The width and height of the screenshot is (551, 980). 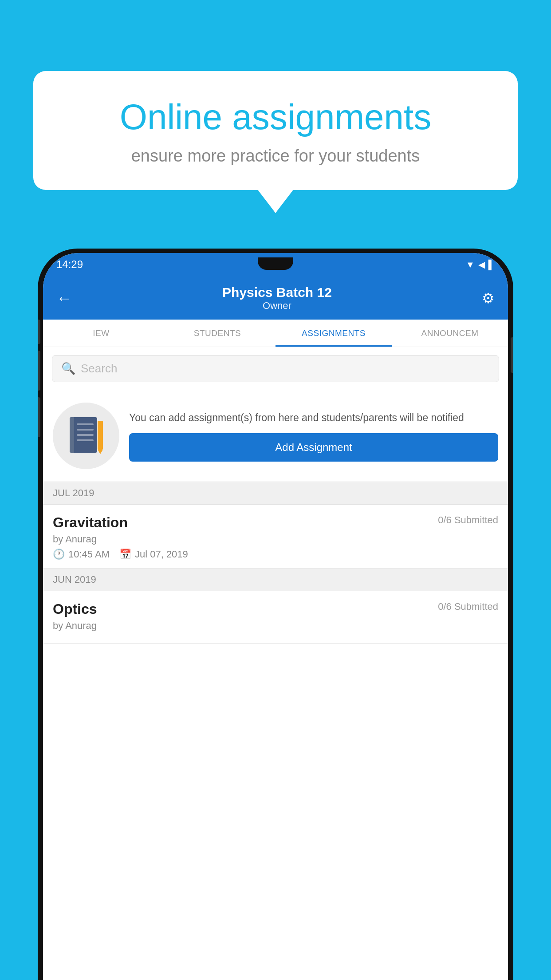 What do you see at coordinates (39, 332) in the screenshot?
I see `volume-silent-button` at bounding box center [39, 332].